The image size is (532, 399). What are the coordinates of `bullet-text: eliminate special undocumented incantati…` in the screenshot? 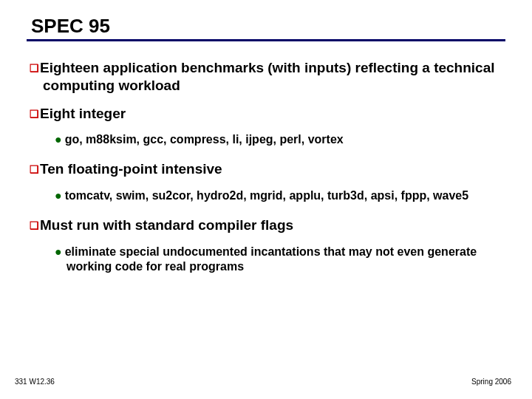 It's located at (270, 259).